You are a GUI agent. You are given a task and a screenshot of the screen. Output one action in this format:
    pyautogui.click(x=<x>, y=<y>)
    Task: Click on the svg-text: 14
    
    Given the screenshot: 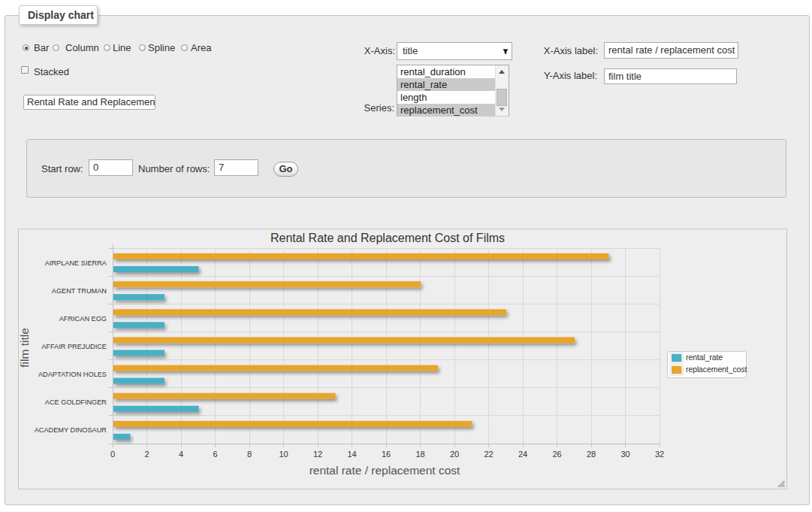 What is the action you would take?
    pyautogui.click(x=352, y=454)
    